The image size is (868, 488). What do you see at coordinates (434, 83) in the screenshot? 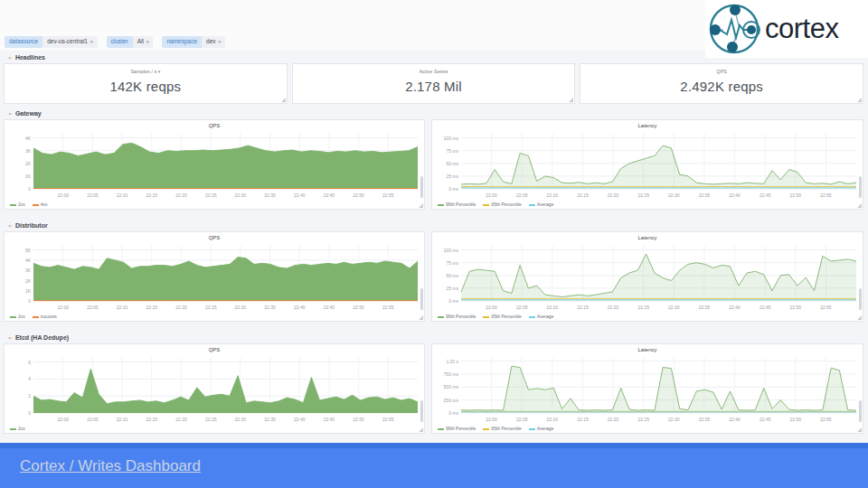
I see `stat-active-series: Active Series 2.178 Mil` at bounding box center [434, 83].